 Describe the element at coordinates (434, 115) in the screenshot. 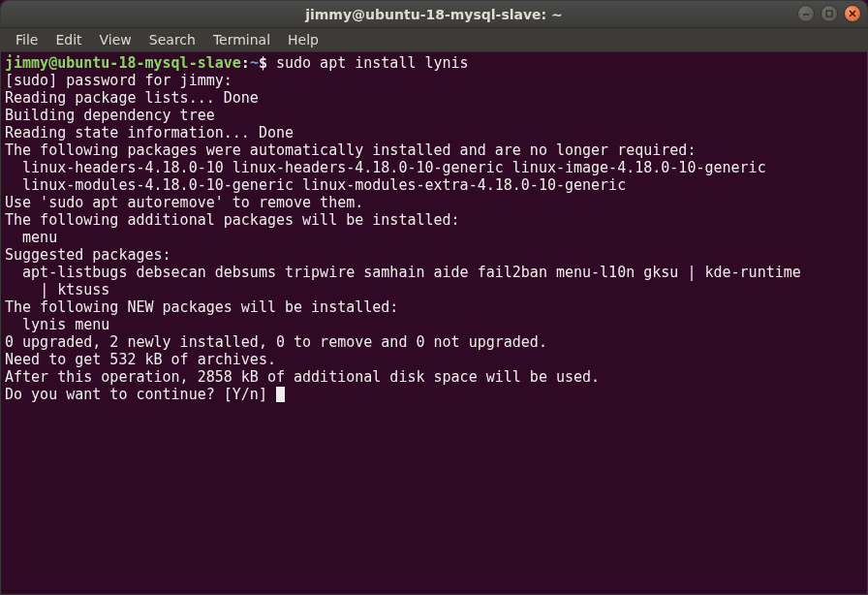

I see `output-line: Building dependency tree` at that location.